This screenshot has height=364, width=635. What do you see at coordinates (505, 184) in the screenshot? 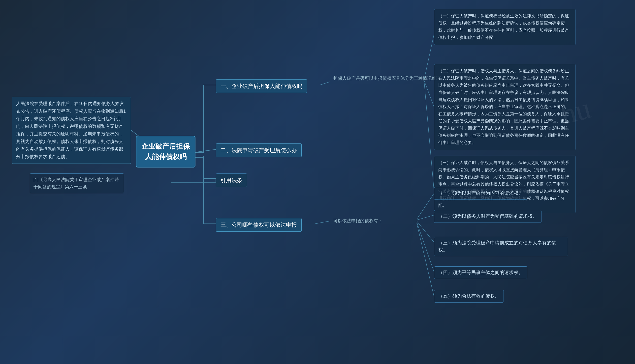
I see `b1-detail-3: （三）保证人破产时，债权人与主债务人、保证人之间的债权债务关系尚未形成诉讼的。此…` at bounding box center [505, 184].